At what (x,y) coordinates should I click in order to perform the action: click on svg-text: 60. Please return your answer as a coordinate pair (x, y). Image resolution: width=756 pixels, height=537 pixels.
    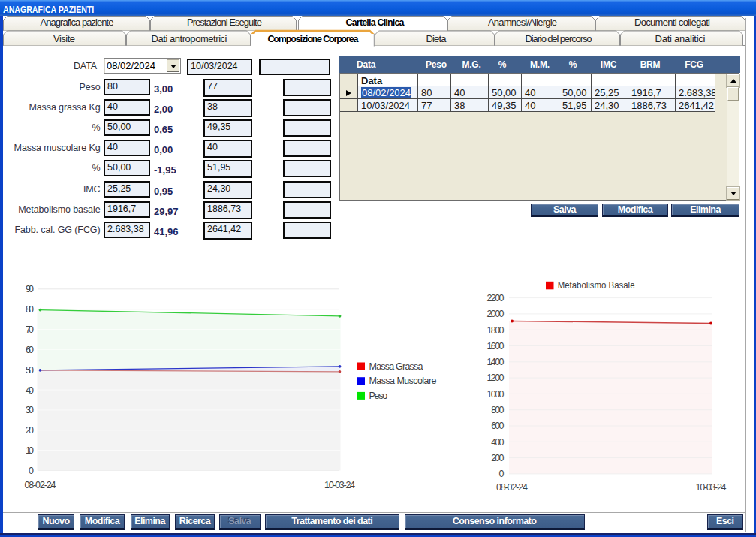
    Looking at the image, I should click on (30, 350).